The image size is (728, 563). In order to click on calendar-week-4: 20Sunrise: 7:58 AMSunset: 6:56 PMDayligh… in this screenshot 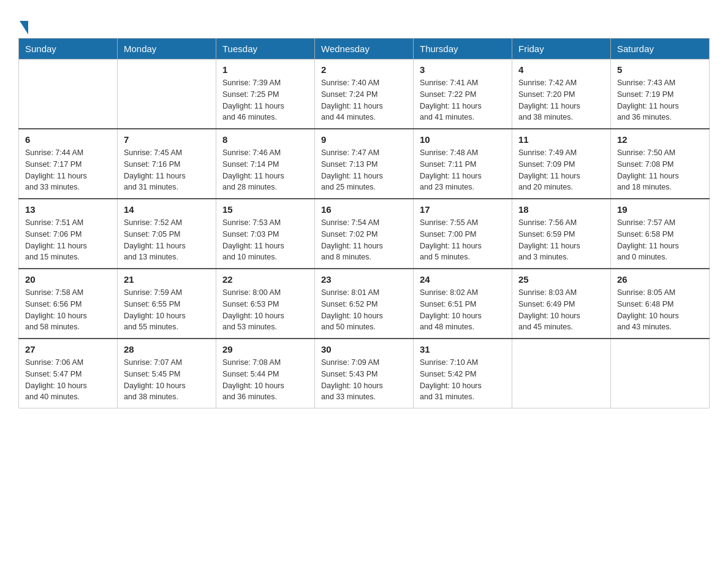, I will do `click(364, 304)`.